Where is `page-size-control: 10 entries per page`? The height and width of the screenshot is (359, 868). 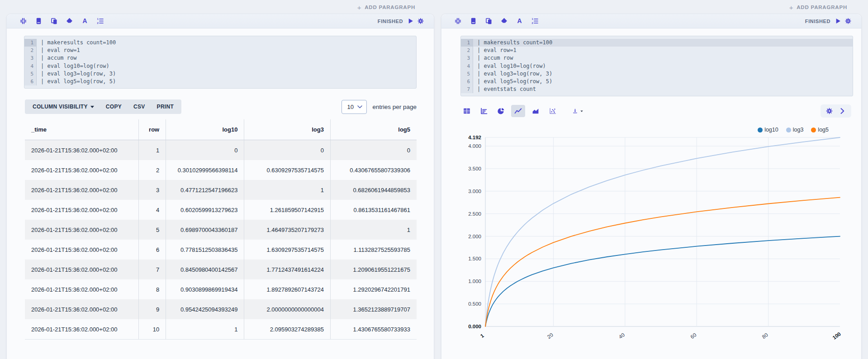
page-size-control: 10 entries per page is located at coordinates (379, 107).